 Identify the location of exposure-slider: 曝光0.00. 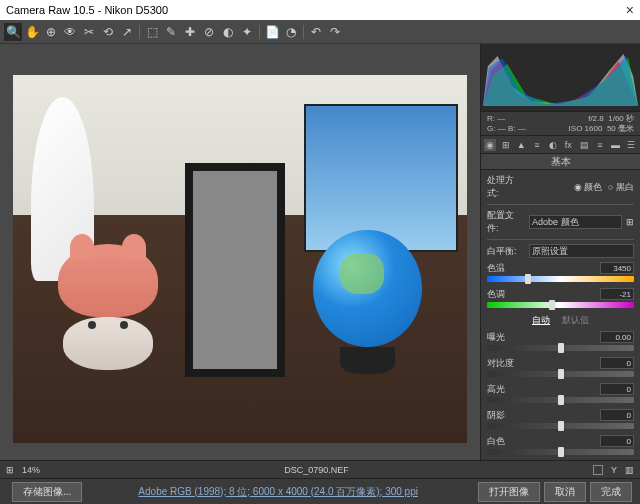
(560, 341).